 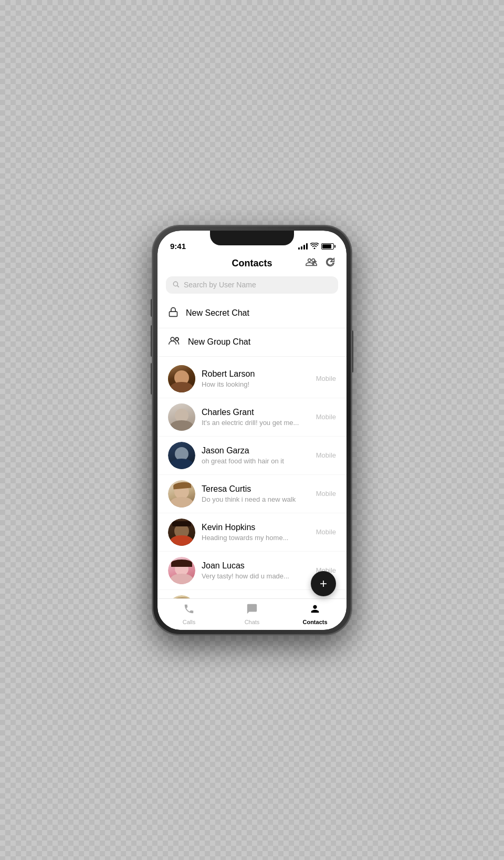 What do you see at coordinates (256, 417) in the screenshot?
I see `contact-info: Charles Grant It's an electric drill! yo…` at bounding box center [256, 417].